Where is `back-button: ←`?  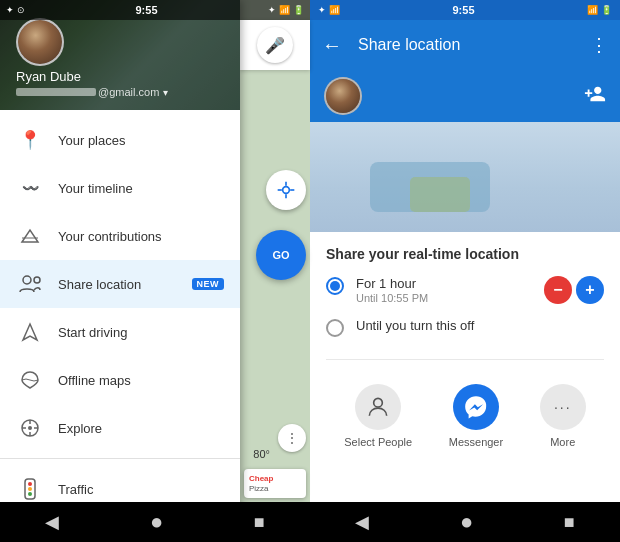 back-button: ← is located at coordinates (332, 46).